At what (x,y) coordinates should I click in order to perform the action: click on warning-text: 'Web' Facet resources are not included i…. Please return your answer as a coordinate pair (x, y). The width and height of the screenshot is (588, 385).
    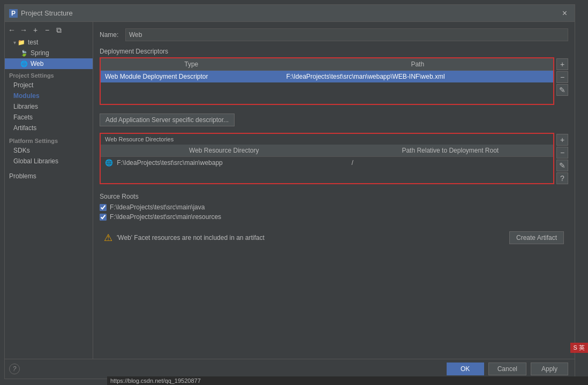
    Looking at the image, I should click on (311, 238).